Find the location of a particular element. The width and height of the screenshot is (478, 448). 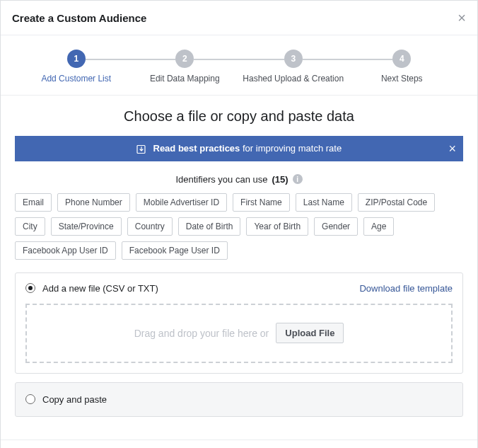

download-file-template-link: Download file template is located at coordinates (406, 289).